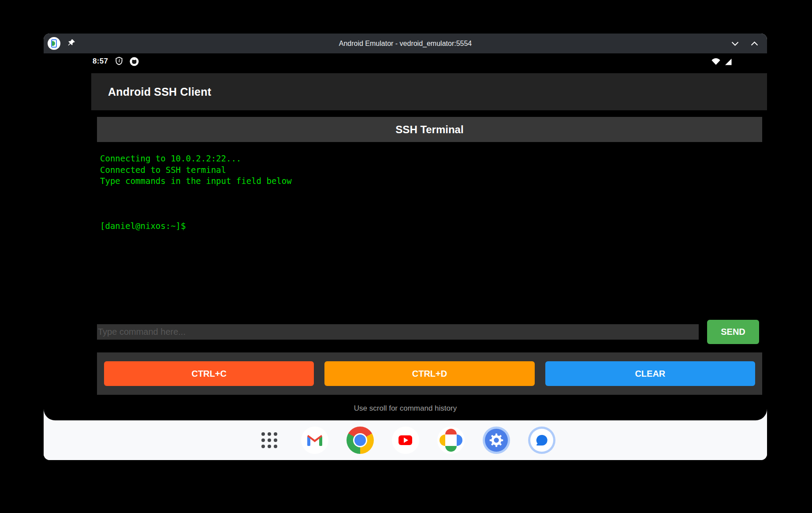 This screenshot has width=812, height=513. What do you see at coordinates (406, 61) in the screenshot?
I see `status-bar: 8:57` at bounding box center [406, 61].